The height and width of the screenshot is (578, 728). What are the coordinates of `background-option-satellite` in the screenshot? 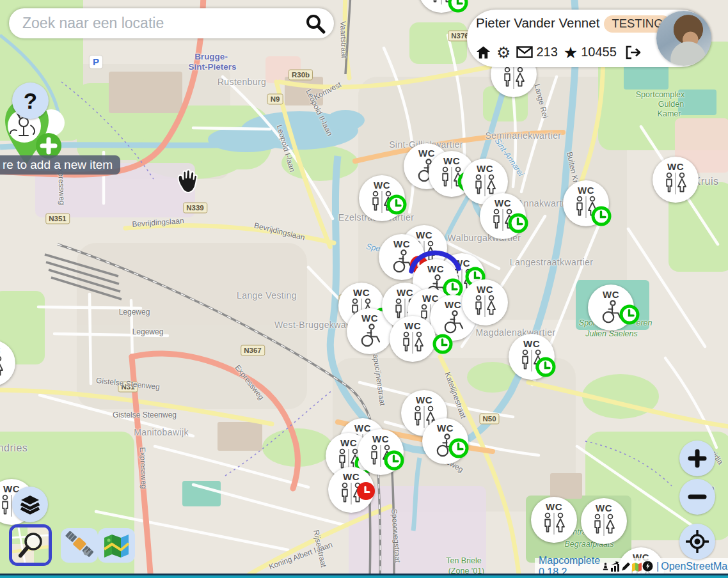 It's located at (79, 545).